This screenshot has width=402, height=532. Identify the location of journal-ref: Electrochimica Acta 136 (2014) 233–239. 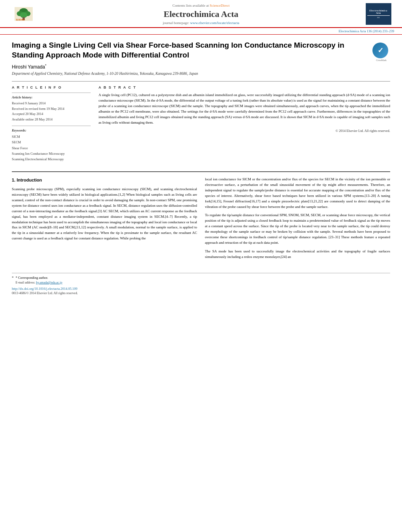
(367, 31).